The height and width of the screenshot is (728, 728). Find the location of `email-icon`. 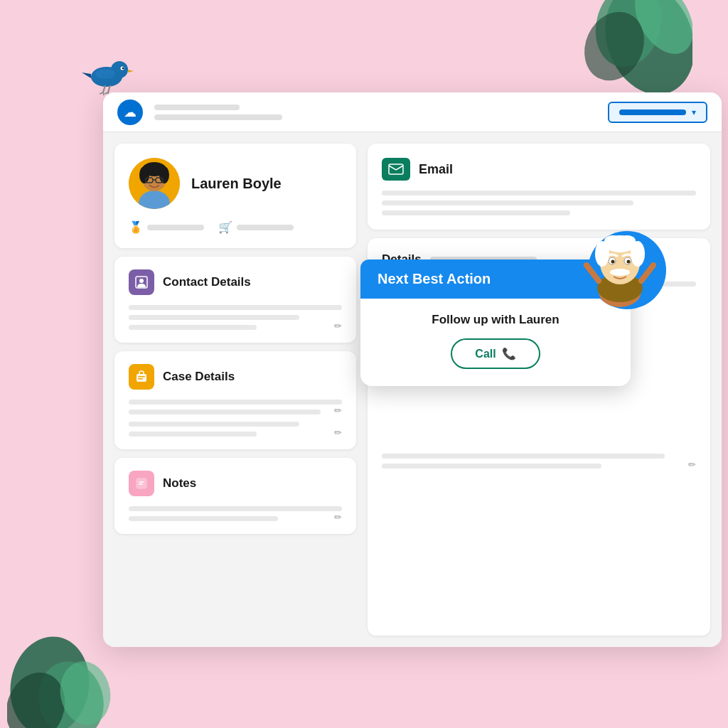

email-icon is located at coordinates (396, 169).